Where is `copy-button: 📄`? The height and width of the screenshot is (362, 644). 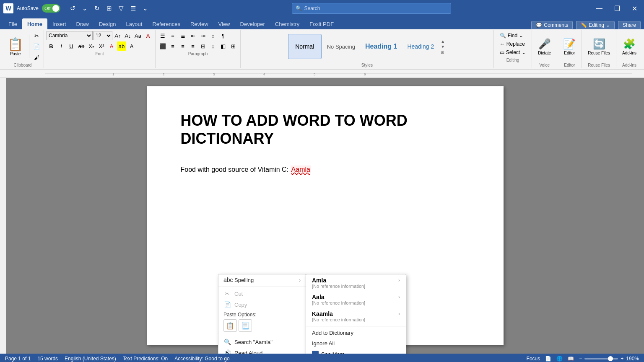
copy-button: 📄 is located at coordinates (36, 47).